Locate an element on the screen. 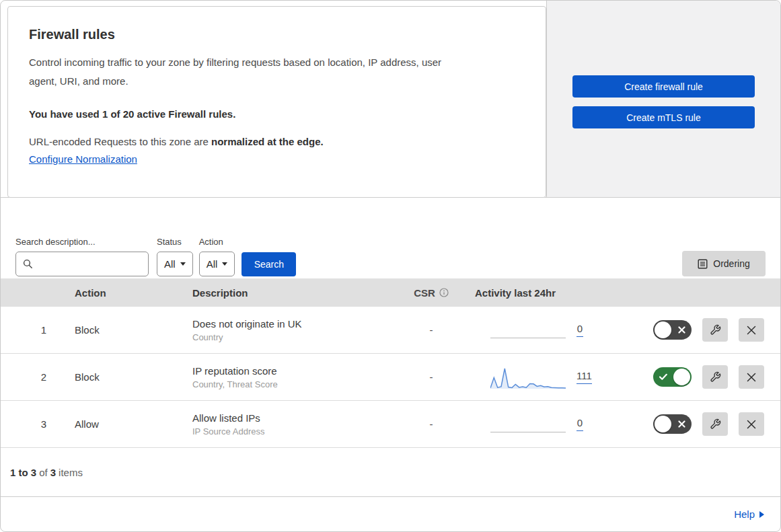 The height and width of the screenshot is (532, 781). rule-description: IP reputation score is located at coordinates (292, 371).